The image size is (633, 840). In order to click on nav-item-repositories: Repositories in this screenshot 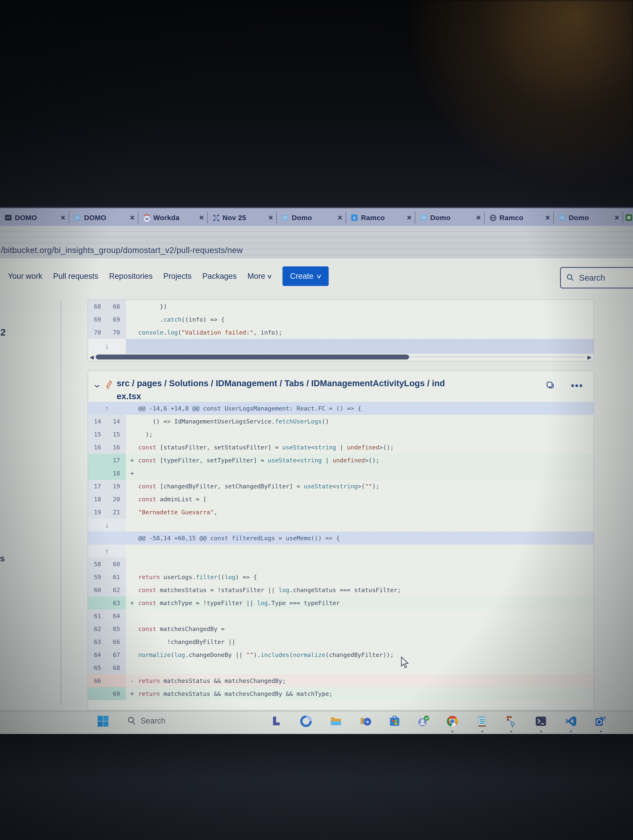, I will do `click(131, 276)`.